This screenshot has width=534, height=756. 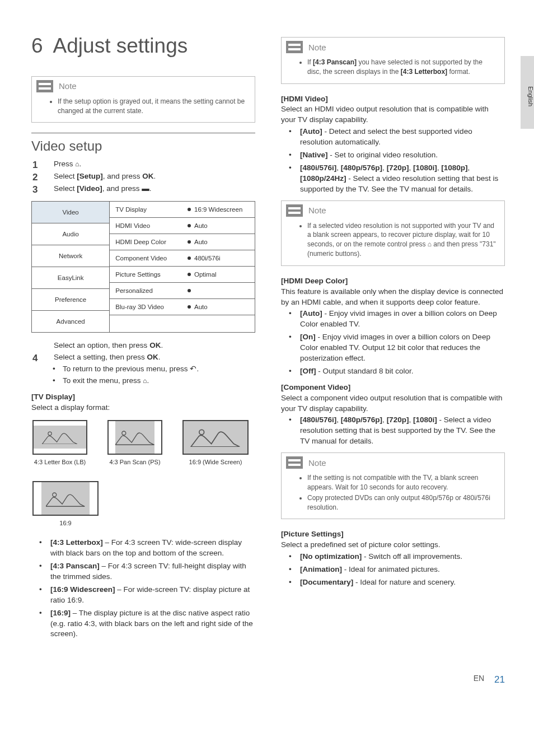 I want to click on settings-menu: Video Audio Network EasyLink Preference …, so click(x=143, y=267).